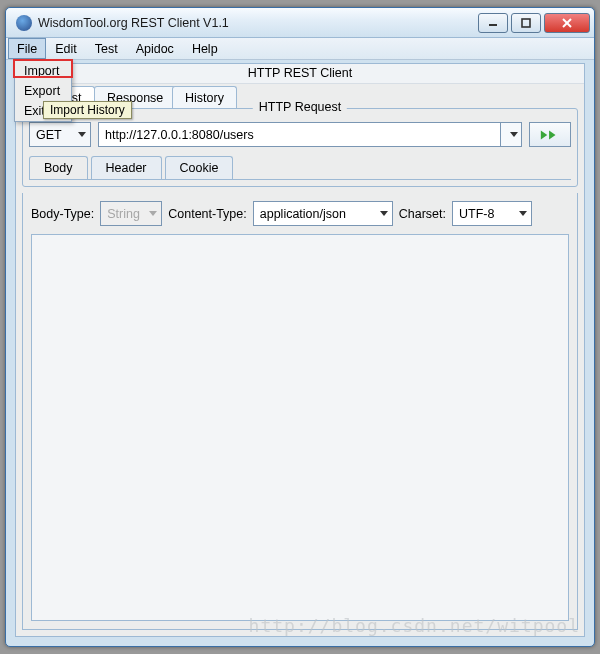  What do you see at coordinates (204, 97) in the screenshot?
I see `tab-history: History` at bounding box center [204, 97].